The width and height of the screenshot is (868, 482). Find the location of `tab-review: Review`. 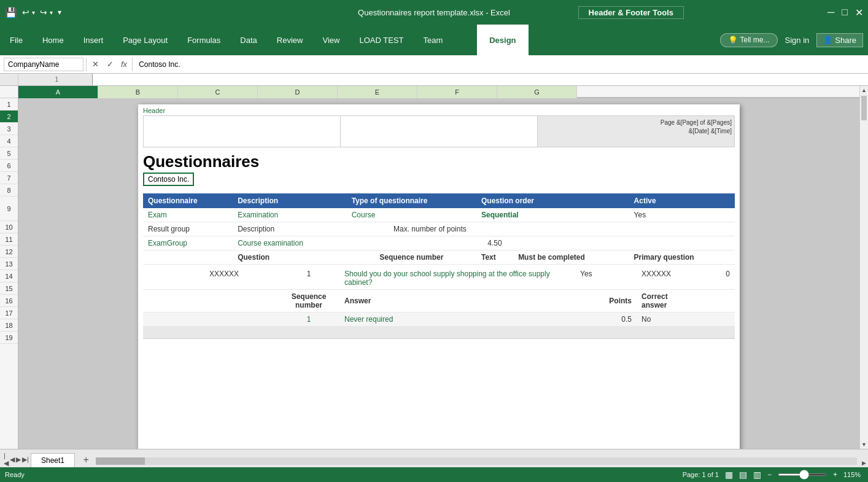

tab-review: Review is located at coordinates (290, 40).